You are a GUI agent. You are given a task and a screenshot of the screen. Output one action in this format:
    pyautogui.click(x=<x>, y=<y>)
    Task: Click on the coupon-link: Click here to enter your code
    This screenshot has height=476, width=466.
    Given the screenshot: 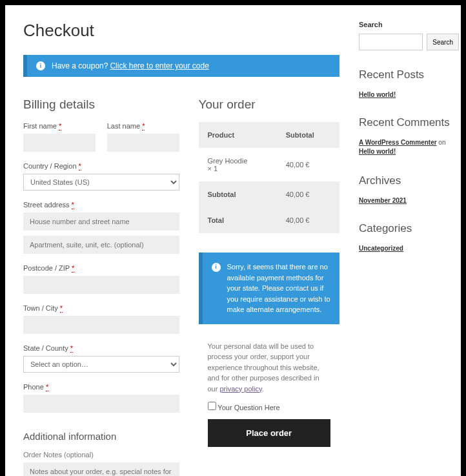 What is the action you would take?
    pyautogui.click(x=159, y=66)
    